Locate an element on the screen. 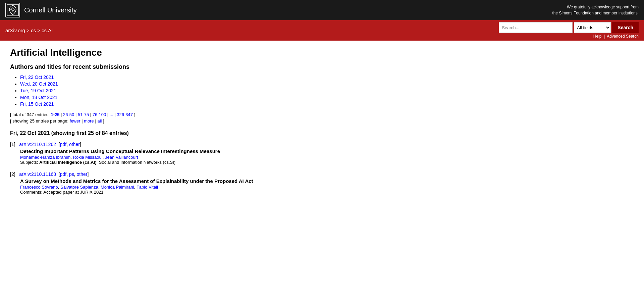 The image size is (644, 295). date-list: Fri, 22 Oct 2021 Wed, 20 Oct 2021 Tue, 1… is located at coordinates (201, 91).